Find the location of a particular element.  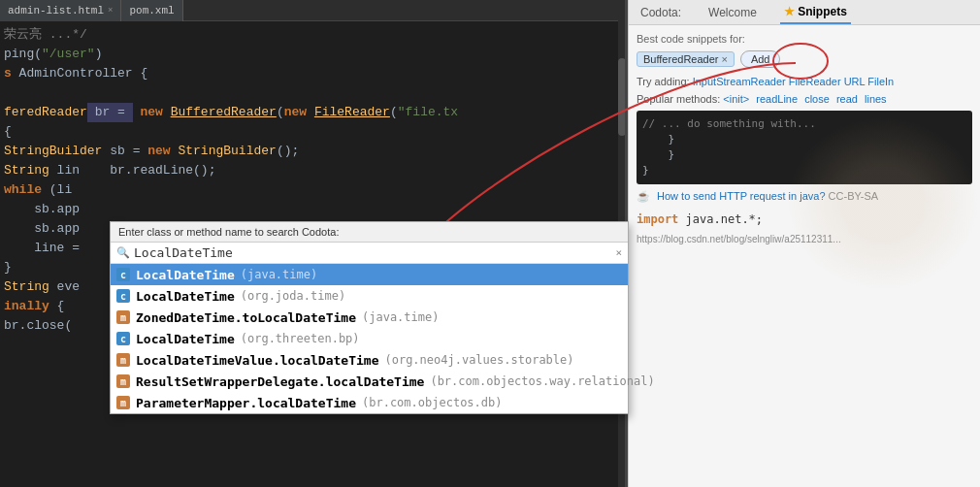

tab-bar: admin-list.html × pom.xml is located at coordinates (312, 11).